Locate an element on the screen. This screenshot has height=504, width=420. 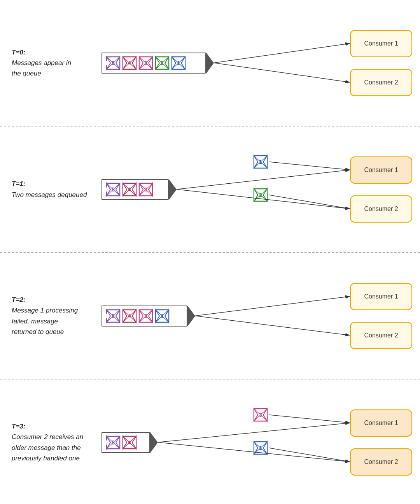
queue-left-notch-t0 is located at coordinates (105, 63).